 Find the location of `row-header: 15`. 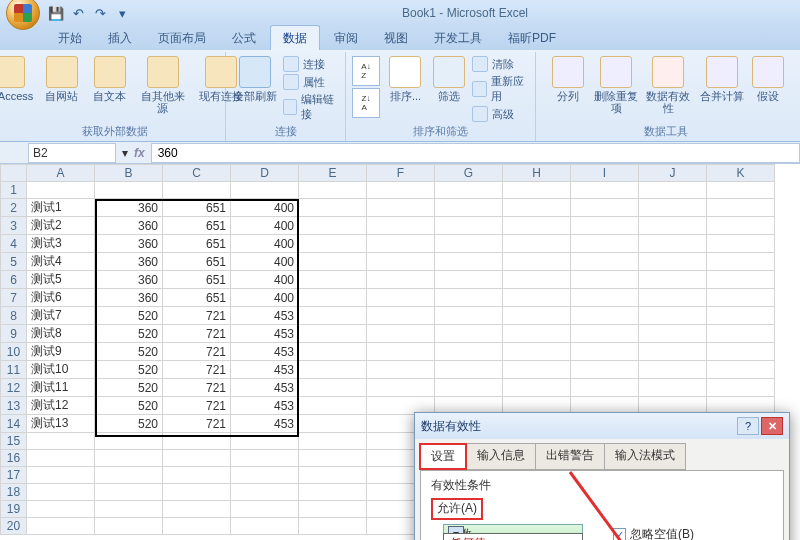

row-header: 15 is located at coordinates (14, 442).